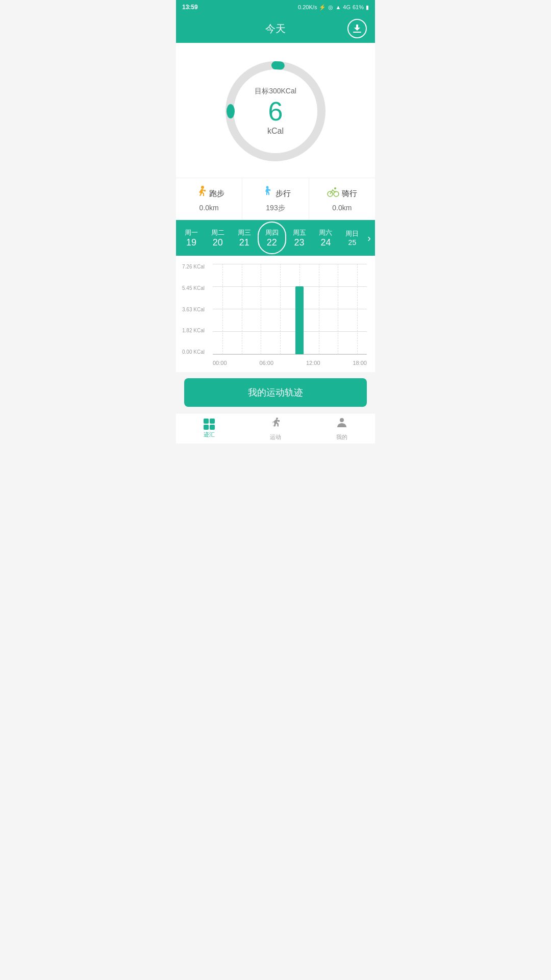 The width and height of the screenshot is (551, 980). Describe the element at coordinates (193, 266) in the screenshot. I see `y-label-5: 7.26 KCal` at that location.